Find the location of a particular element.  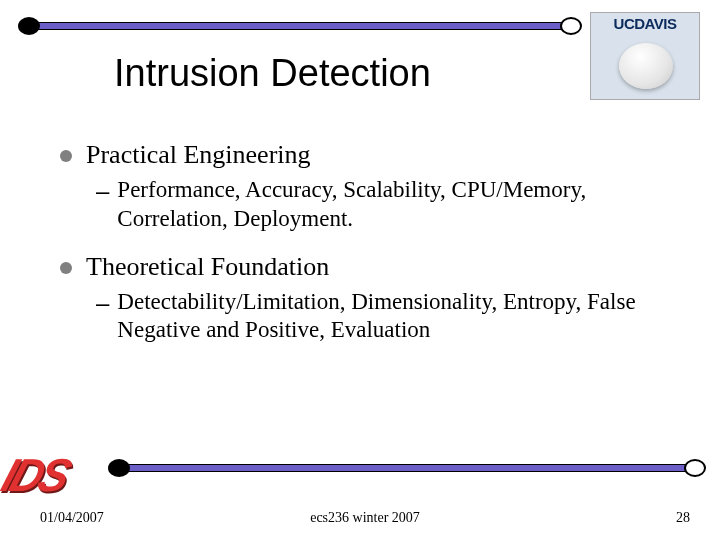

ids-wordart: IDS is located at coordinates (37, 476).